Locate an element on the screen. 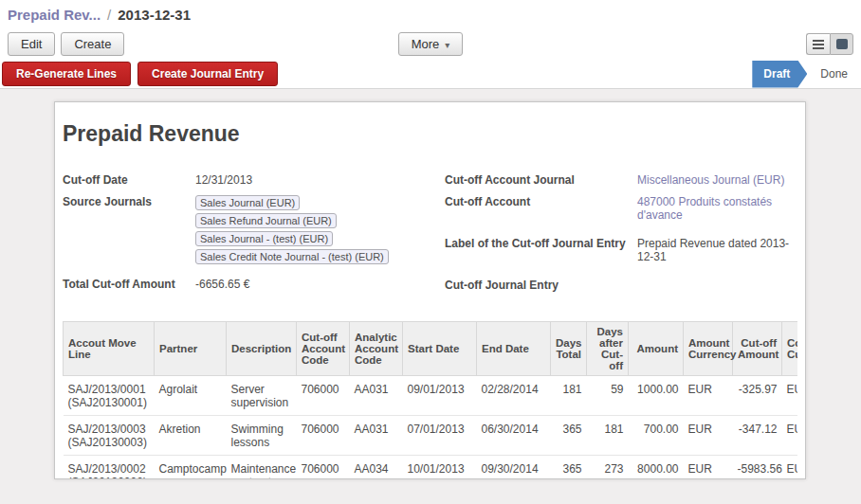  cutoff-date-value: 12/31/2013 is located at coordinates (313, 179).